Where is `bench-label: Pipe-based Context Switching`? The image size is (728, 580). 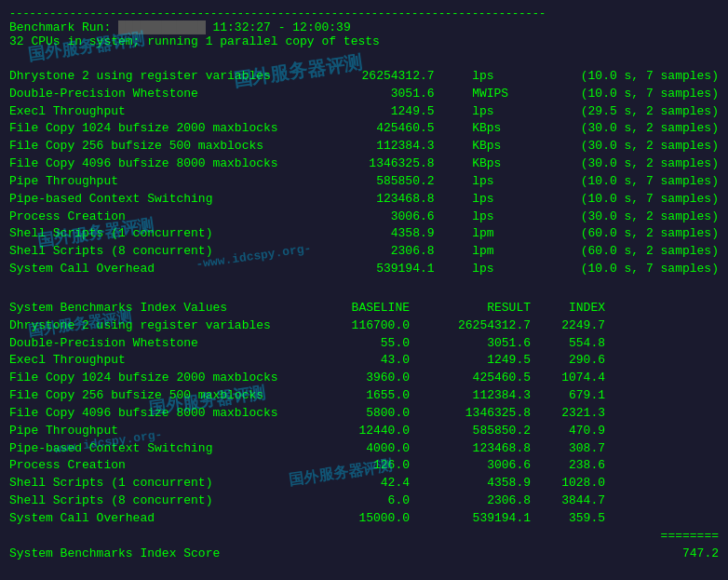
bench-label: Pipe-based Context Switching is located at coordinates (149, 199).